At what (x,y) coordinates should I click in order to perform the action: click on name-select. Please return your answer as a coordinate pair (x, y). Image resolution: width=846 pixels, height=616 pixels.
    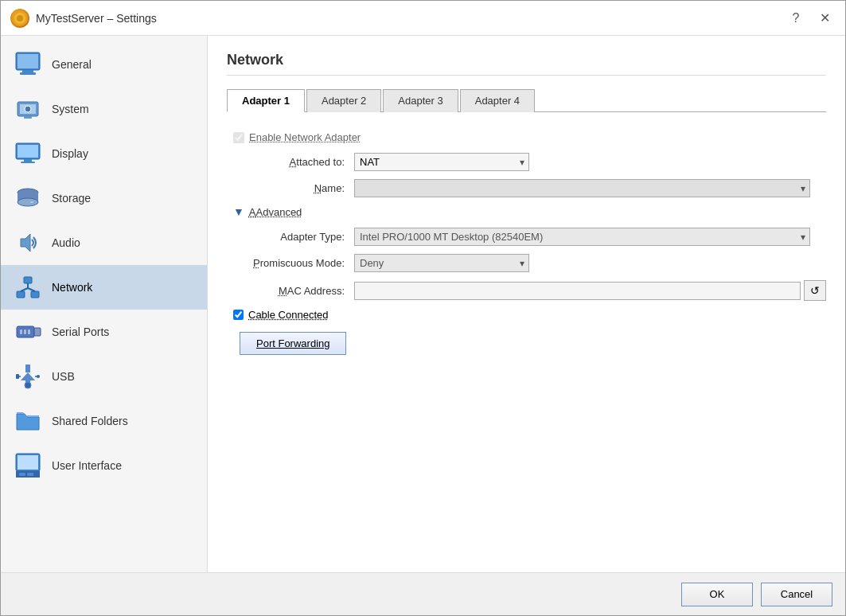
    Looking at the image, I should click on (583, 188).